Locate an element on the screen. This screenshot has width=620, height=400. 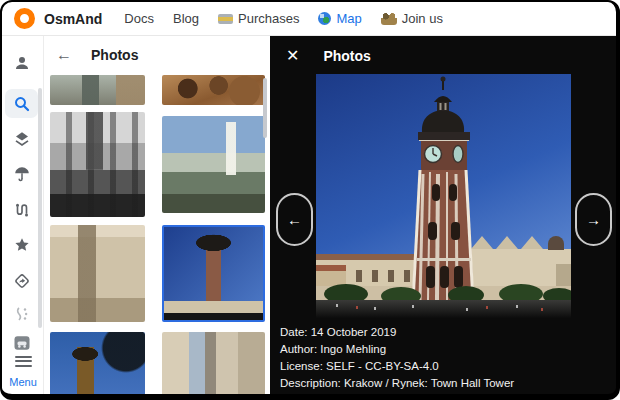
arrow-left-icon: ← is located at coordinates (294, 220).